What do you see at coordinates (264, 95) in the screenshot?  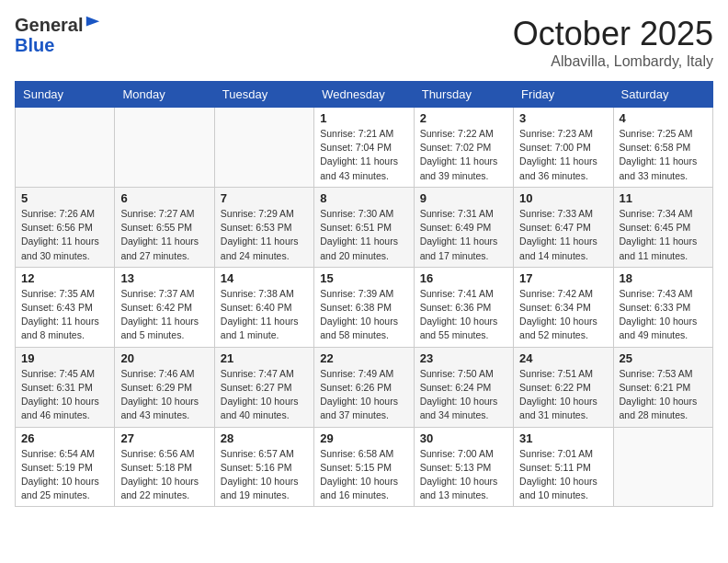 I see `weekday-tuesday: Tuesday` at bounding box center [264, 95].